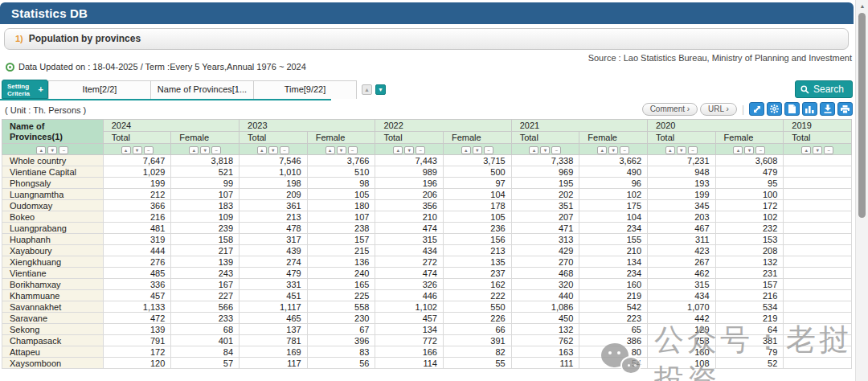 This screenshot has height=381, width=868. What do you see at coordinates (614, 341) in the screenshot?
I see `value-cell: 386` at bounding box center [614, 341].